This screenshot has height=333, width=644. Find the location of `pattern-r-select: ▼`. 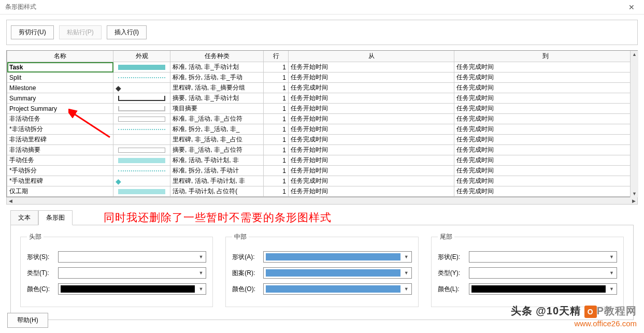

pattern-r-select: ▼ is located at coordinates (337, 273).